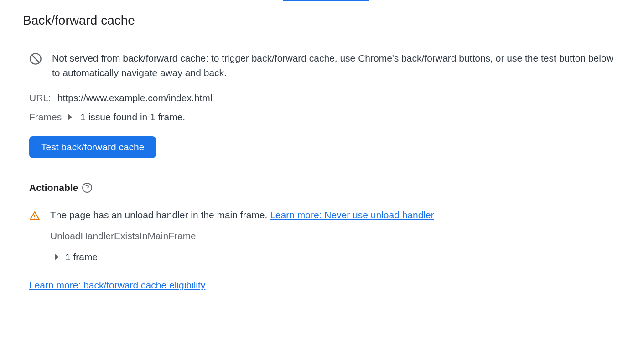 This screenshot has width=644, height=339. What do you see at coordinates (36, 59) in the screenshot?
I see `prohibited-icon` at bounding box center [36, 59].